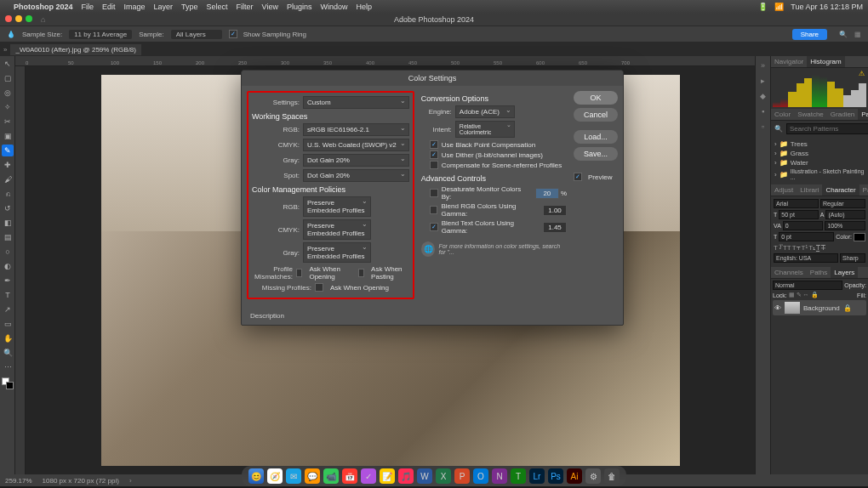 The image size is (868, 488). Describe the element at coordinates (364, 7) in the screenshot. I see `menu-help: Help` at that location.